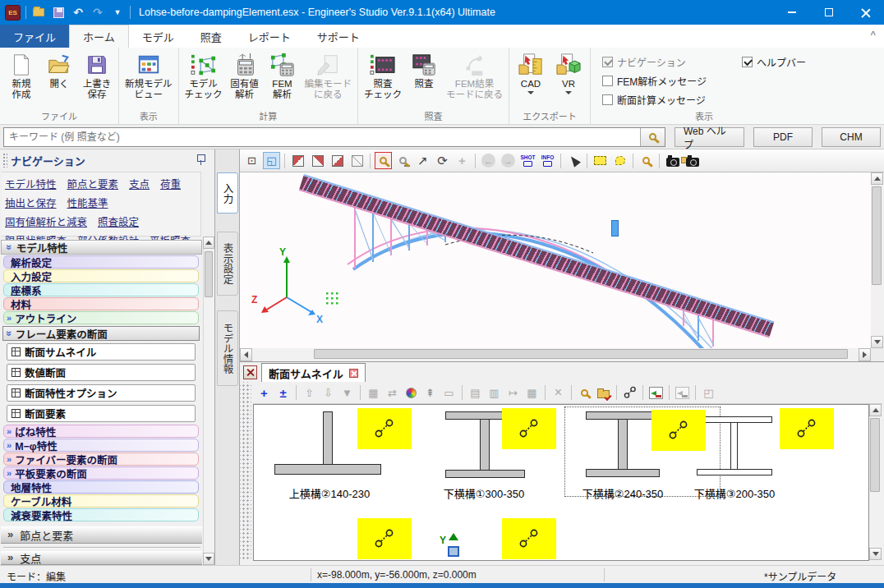  I want to click on open-quick-icon, so click(39, 12).